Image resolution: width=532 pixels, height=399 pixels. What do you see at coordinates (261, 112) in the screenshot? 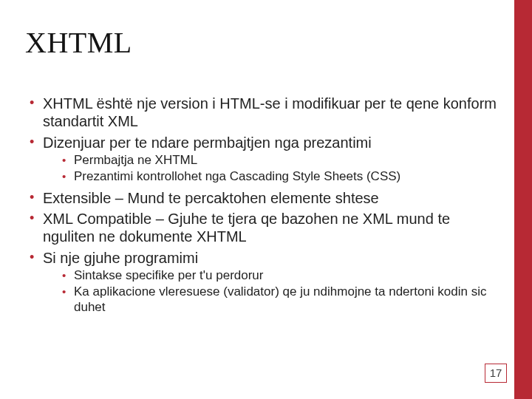
I see `bullet-item: XHTML është nje version i HTML-se i modi…` at bounding box center [261, 112].